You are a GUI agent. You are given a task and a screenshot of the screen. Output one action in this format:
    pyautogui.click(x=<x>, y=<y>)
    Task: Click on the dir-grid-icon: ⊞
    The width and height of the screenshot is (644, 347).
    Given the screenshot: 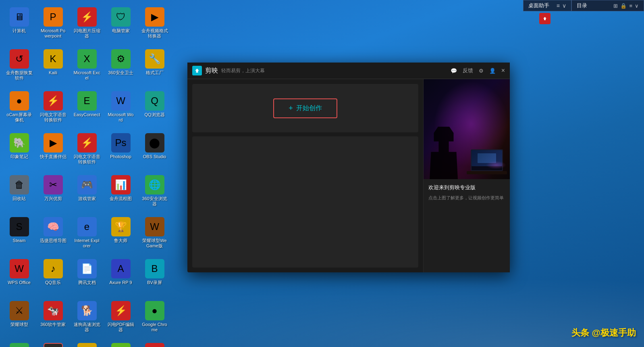 What is the action you would take?
    pyautogui.click(x=616, y=6)
    